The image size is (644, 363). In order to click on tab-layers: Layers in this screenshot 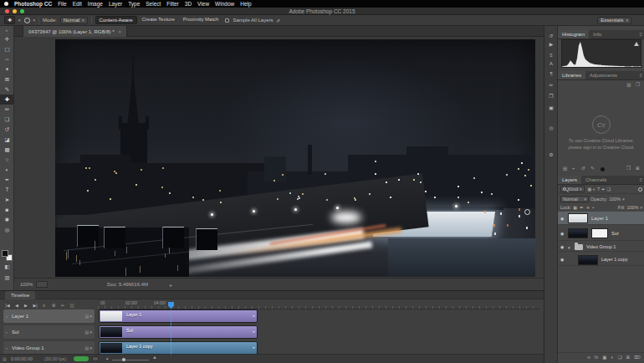, I will do `click(570, 180)`.